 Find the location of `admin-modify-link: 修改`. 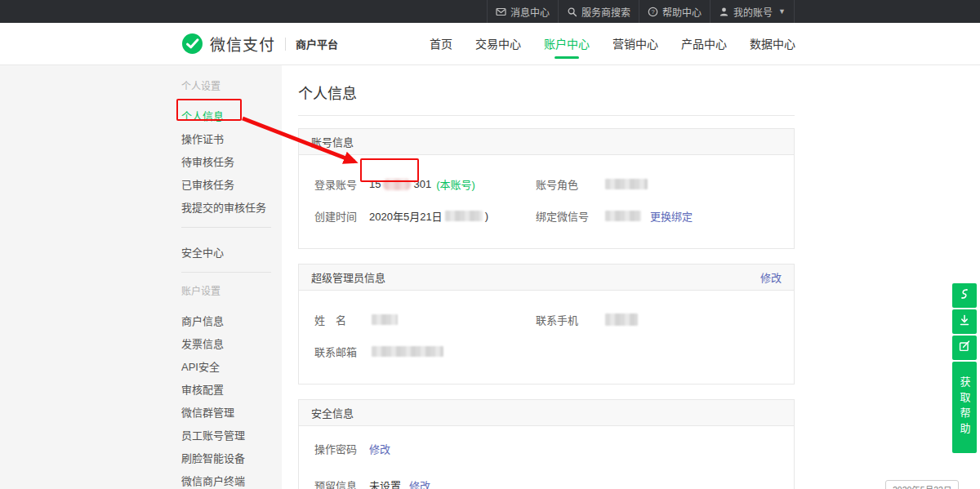

admin-modify-link: 修改 is located at coordinates (771, 278).